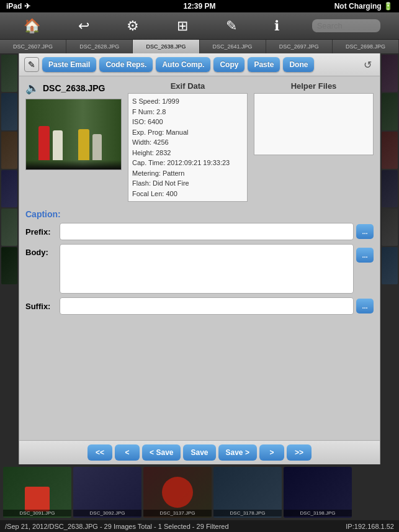  Describe the element at coordinates (187, 122) in the screenshot. I see `exif-iso: ISO: 6400` at that location.